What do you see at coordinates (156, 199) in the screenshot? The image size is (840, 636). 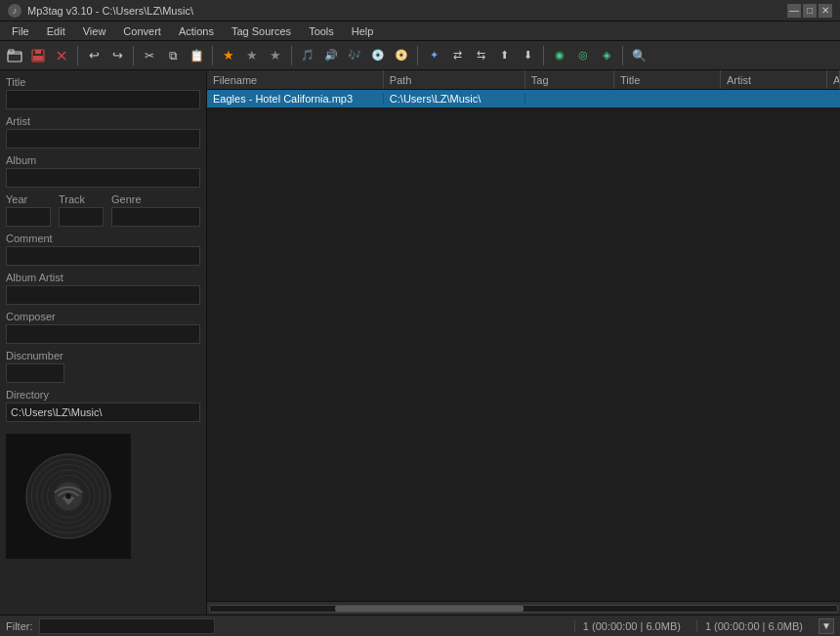 I see `genre-label: Genre` at bounding box center [156, 199].